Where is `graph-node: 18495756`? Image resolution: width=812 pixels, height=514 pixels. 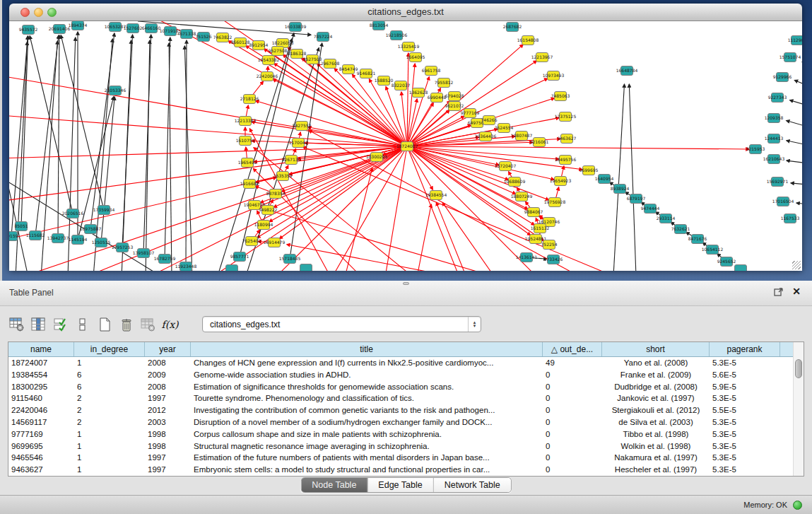 graph-node: 18495756 is located at coordinates (565, 160).